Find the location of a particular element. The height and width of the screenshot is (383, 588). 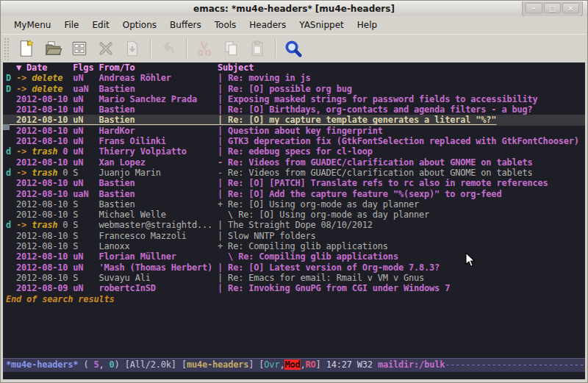

delete-button is located at coordinates (106, 49).